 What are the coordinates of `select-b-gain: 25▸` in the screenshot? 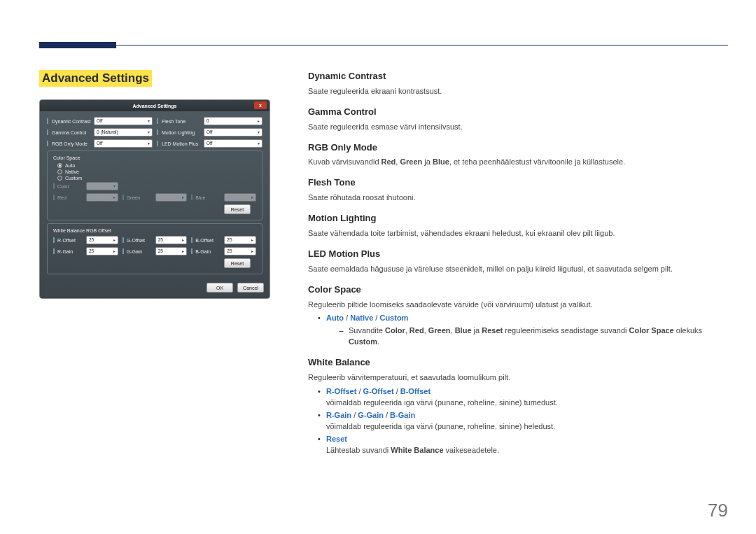 It's located at (240, 251).